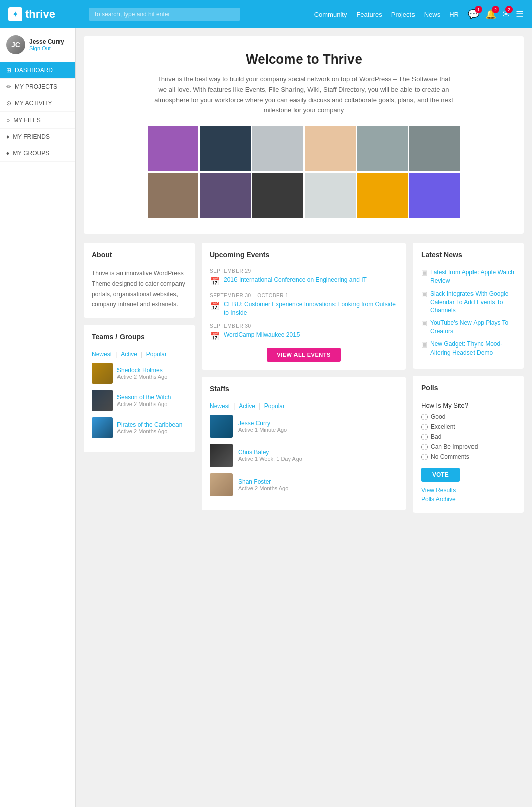  What do you see at coordinates (37, 104) in the screenshot?
I see `sidebar-item-my-activity: ⊙ MY ACTIVITY` at bounding box center [37, 104].